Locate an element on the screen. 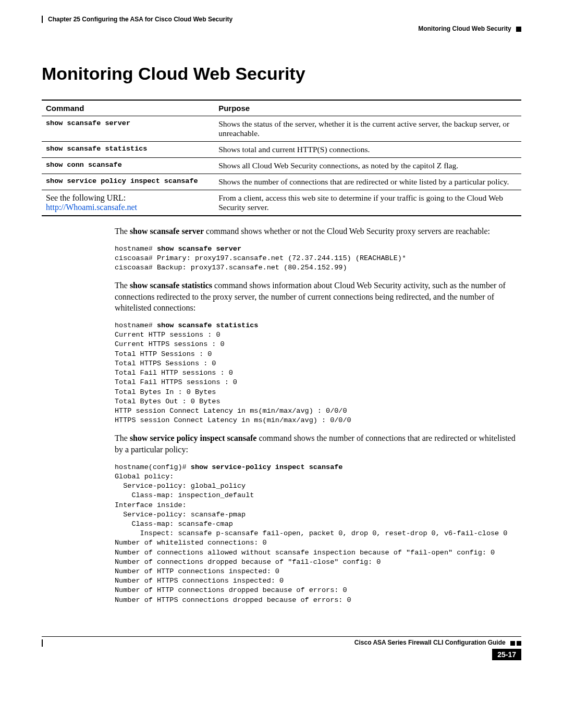  code-output: Global policy: Service-policy: global_po… is located at coordinates (311, 538).